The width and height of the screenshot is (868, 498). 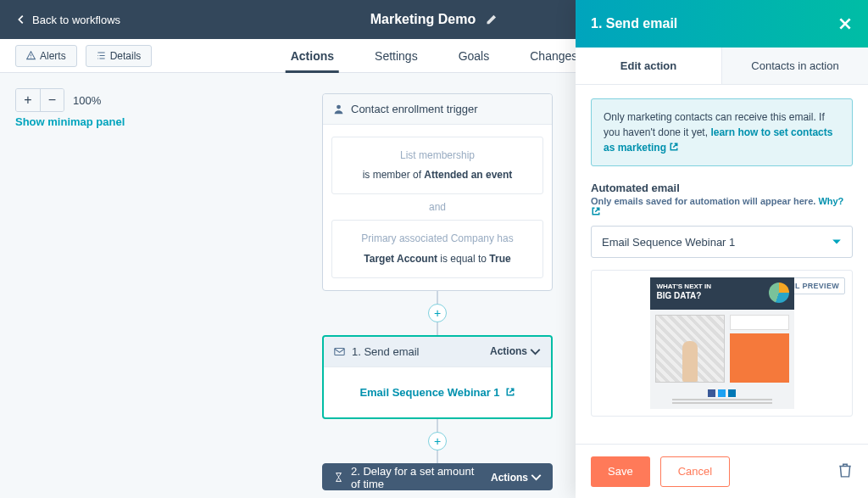 What do you see at coordinates (437, 377) in the screenshot?
I see `step-1-send-email-card: 1. Send email Actions Email Sequence Web…` at bounding box center [437, 377].